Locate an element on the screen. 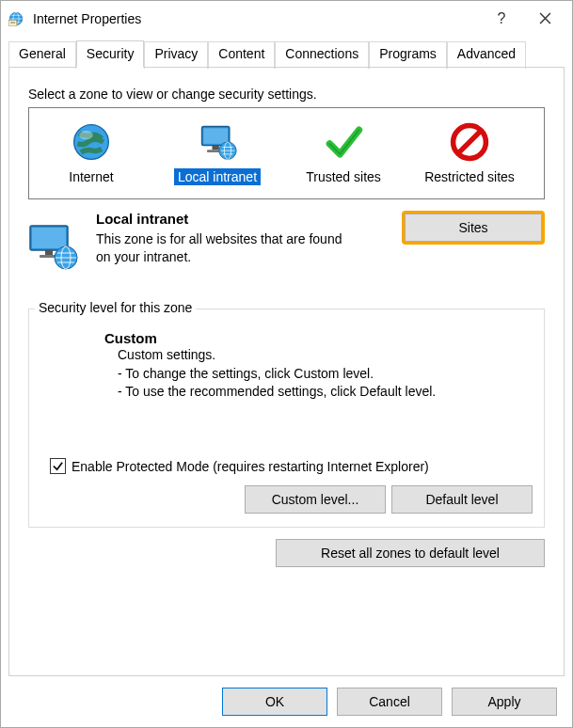  zone-local-intranet: Local intranet is located at coordinates (217, 152).